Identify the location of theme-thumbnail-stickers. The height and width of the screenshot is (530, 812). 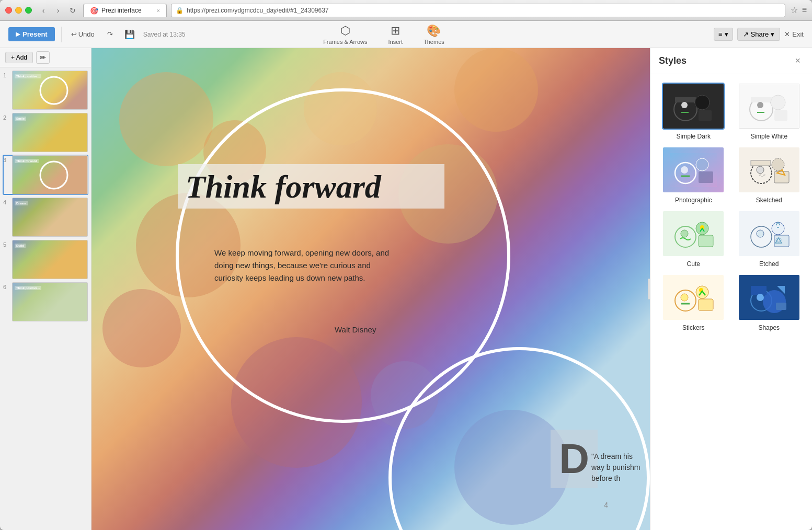
(693, 297).